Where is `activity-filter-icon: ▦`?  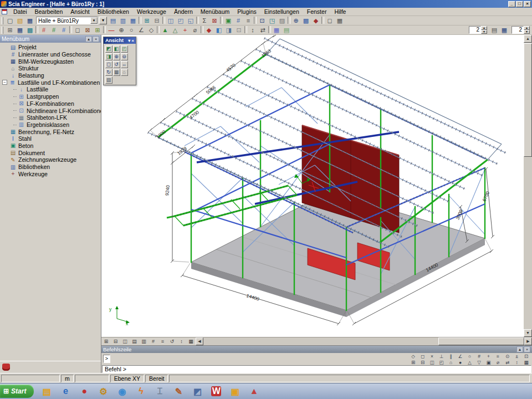
activity-filter-icon: ▦ is located at coordinates (504, 30).